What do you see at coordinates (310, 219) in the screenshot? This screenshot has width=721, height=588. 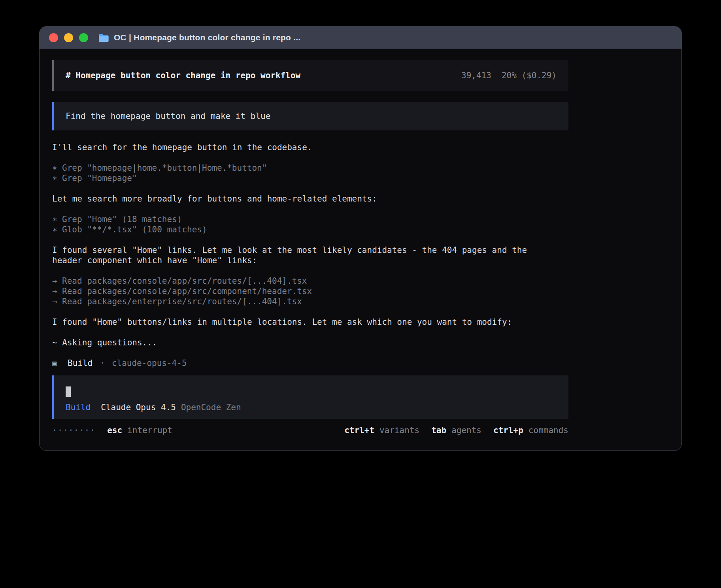 I see `tool-call-grep: ∗ Grep "Home" (18 matches)` at bounding box center [310, 219].